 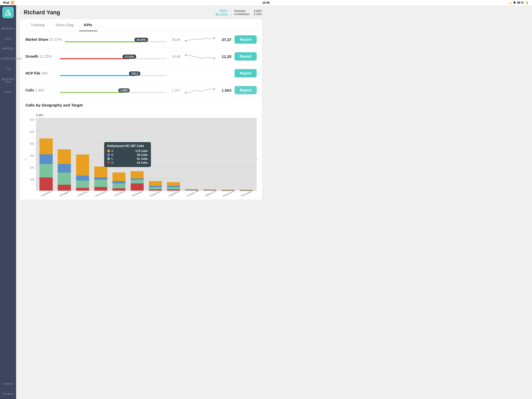 What do you see at coordinates (248, 12) in the screenshot?
I see `contrib-info: Potential 3,08% Contribution 3,15%` at bounding box center [248, 12].